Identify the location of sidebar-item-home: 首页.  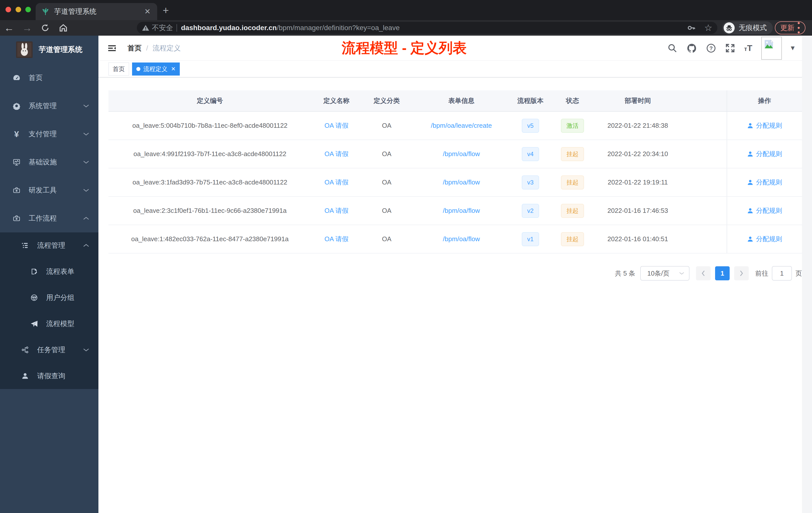
(49, 78).